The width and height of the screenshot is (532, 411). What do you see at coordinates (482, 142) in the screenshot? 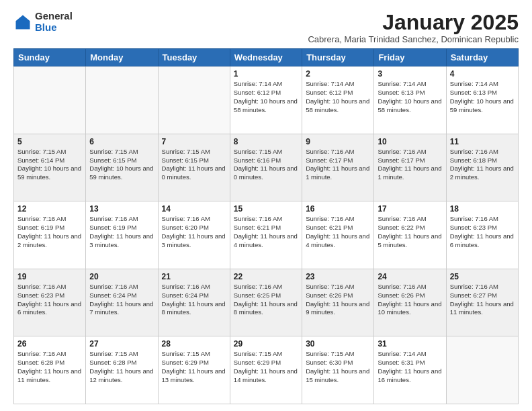
I see `day-number: 11` at bounding box center [482, 142].